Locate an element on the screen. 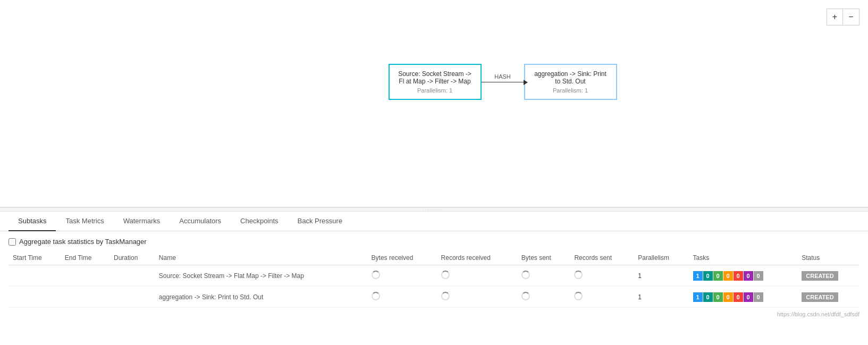  col-bytes-received: Bytes received is located at coordinates (402, 258).